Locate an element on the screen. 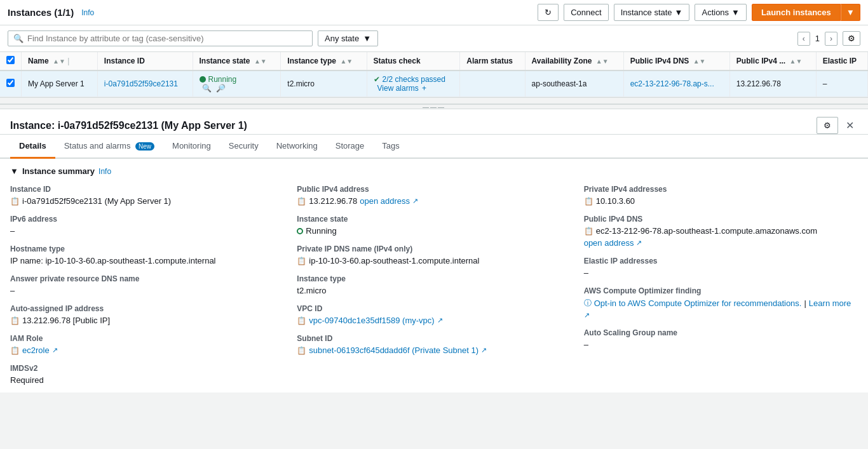 The height and width of the screenshot is (449, 868). search-input is located at coordinates (167, 38).